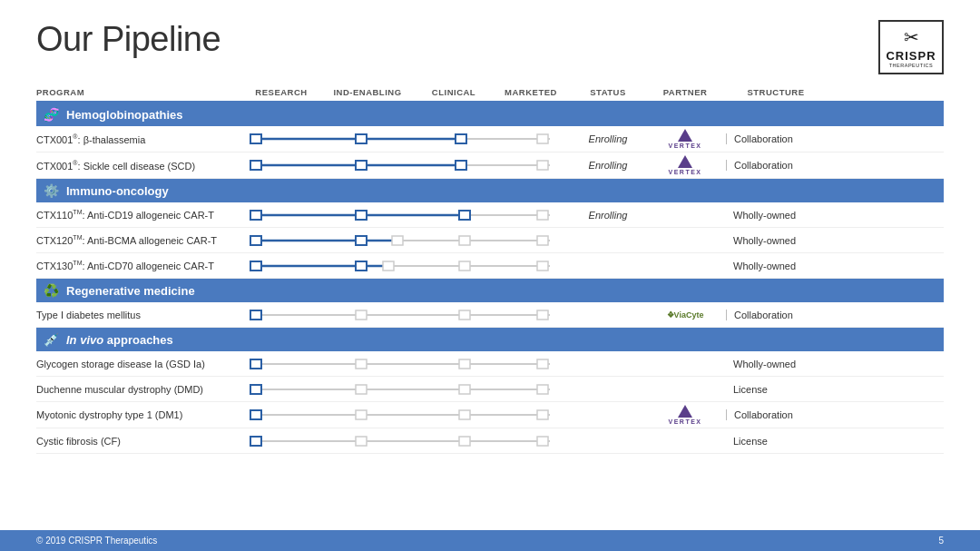  Describe the element at coordinates (776, 315) in the screenshot. I see `structure-collaboration-3: Collaboration` at that location.